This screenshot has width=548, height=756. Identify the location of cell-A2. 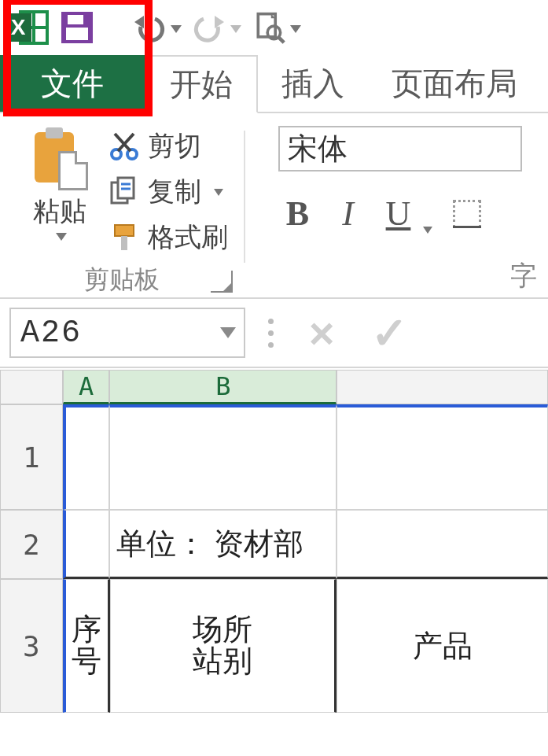
(86, 544).